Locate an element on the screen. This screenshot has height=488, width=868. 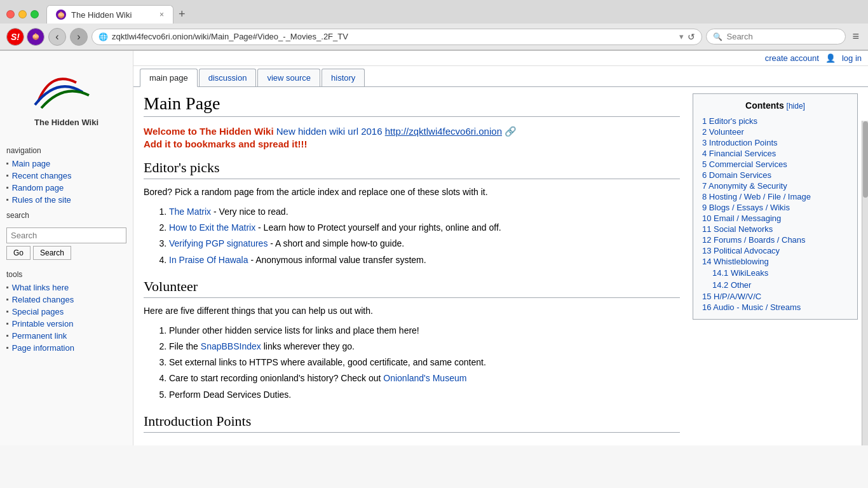
wiki-tab-history: history is located at coordinates (343, 78).